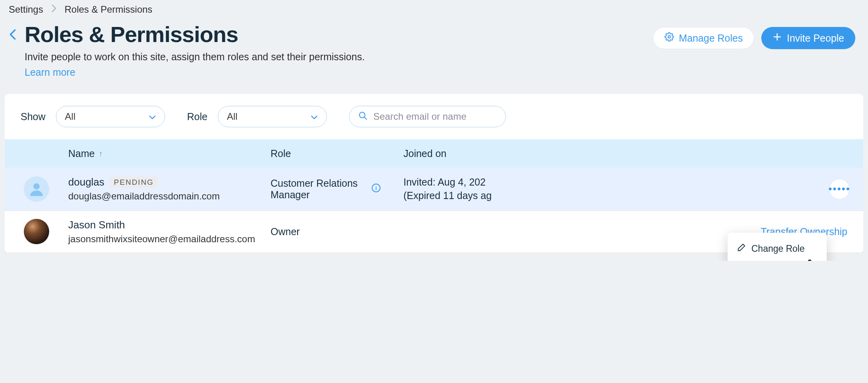 This screenshot has width=868, height=383. Describe the element at coordinates (169, 239) in the screenshot. I see `user-email: jasonsmithwixsiteowner@emailaddress.com` at that location.